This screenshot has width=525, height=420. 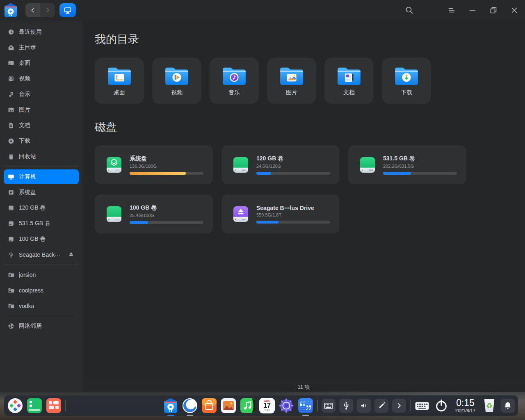 What do you see at coordinates (119, 81) in the screenshot?
I see `folder-card-desktop: 桌面` at bounding box center [119, 81].